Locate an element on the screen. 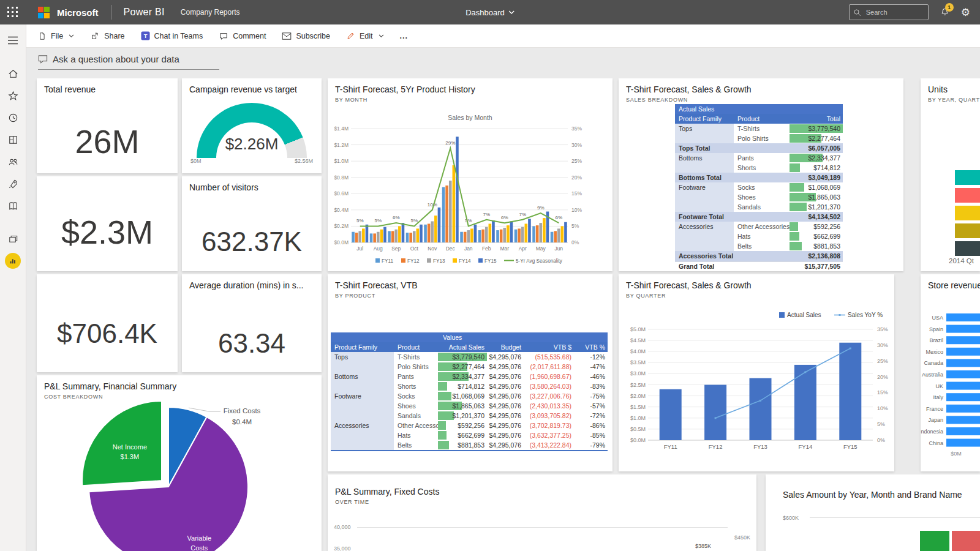  table-row: Polo Shirts$2,277,464$4,295,076(2,017,61… is located at coordinates (469, 367).